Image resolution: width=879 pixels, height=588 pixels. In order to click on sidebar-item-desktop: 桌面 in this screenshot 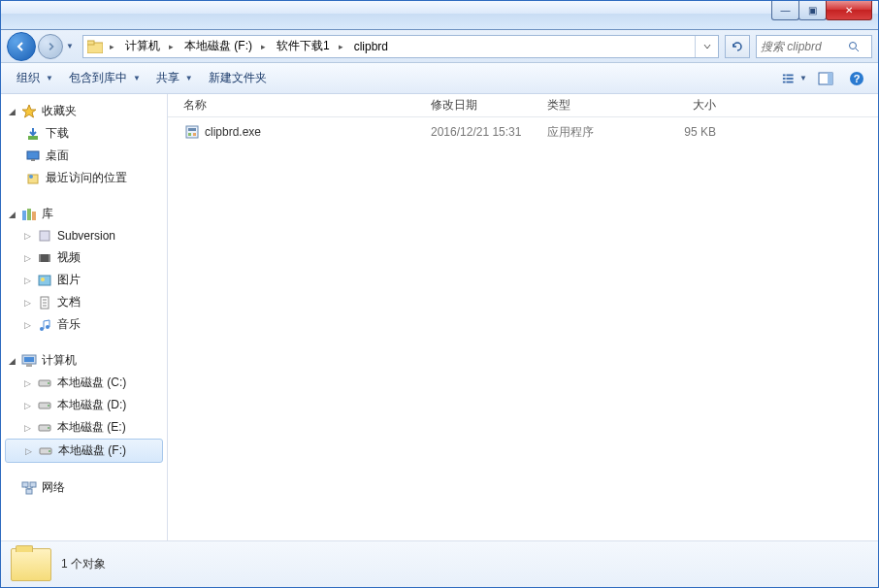, I will do `click(83, 155)`.